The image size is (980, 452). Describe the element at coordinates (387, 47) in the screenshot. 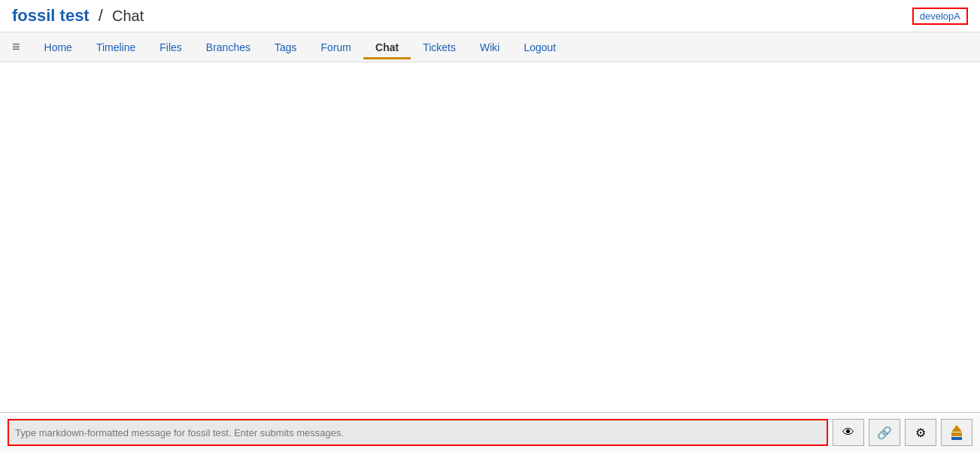

I see `nav-chat: Chat` at that location.